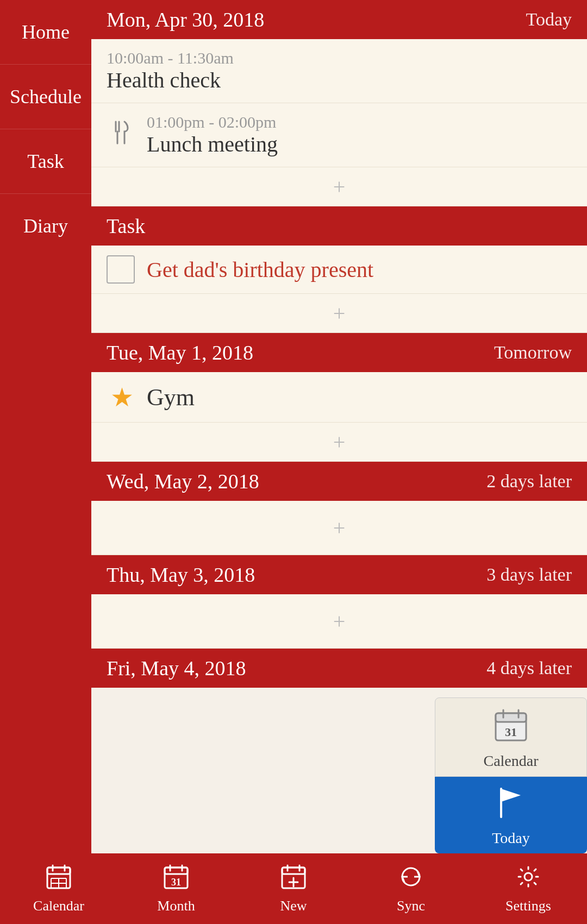 The image size is (587, 924). What do you see at coordinates (528, 906) in the screenshot?
I see `toolbar-settings-label: Settings` at bounding box center [528, 906].